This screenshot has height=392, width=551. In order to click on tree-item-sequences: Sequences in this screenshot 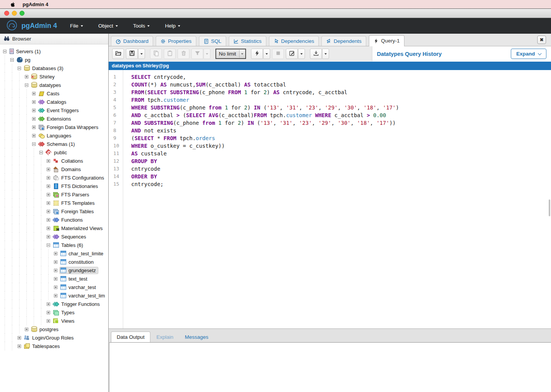, I will do `click(54, 237)`.